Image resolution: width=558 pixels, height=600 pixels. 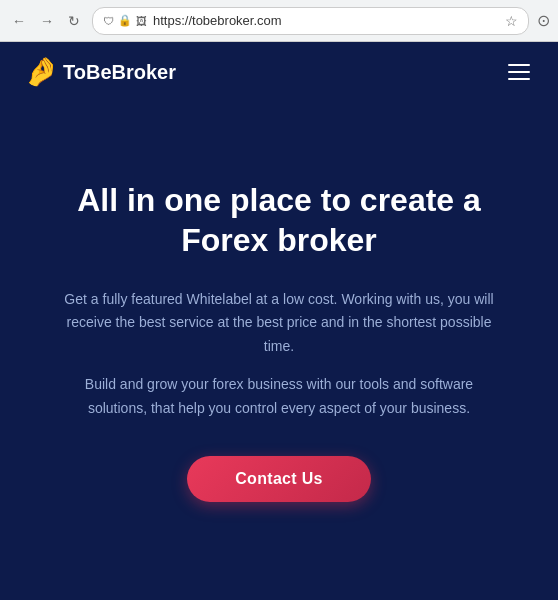 I want to click on back-button: ←, so click(x=19, y=21).